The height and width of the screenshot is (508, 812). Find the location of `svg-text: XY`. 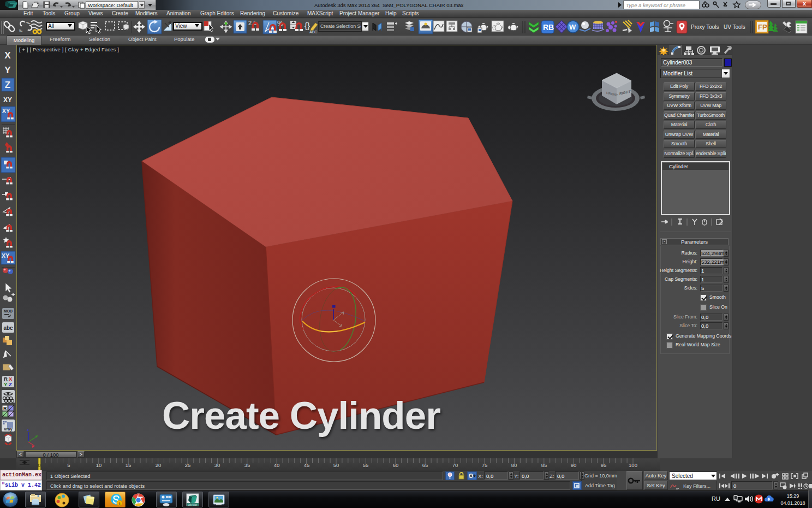

svg-text: XY is located at coordinates (8, 100).